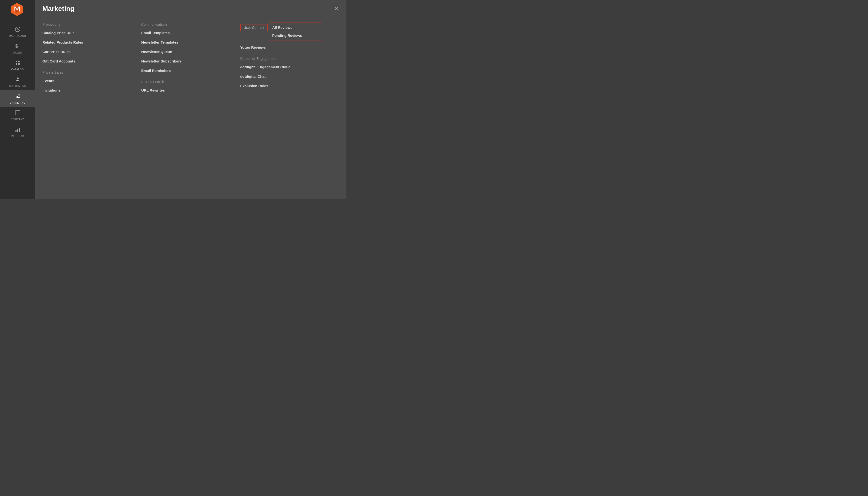  I want to click on all-reviews-link: All Reviews, so click(296, 28).